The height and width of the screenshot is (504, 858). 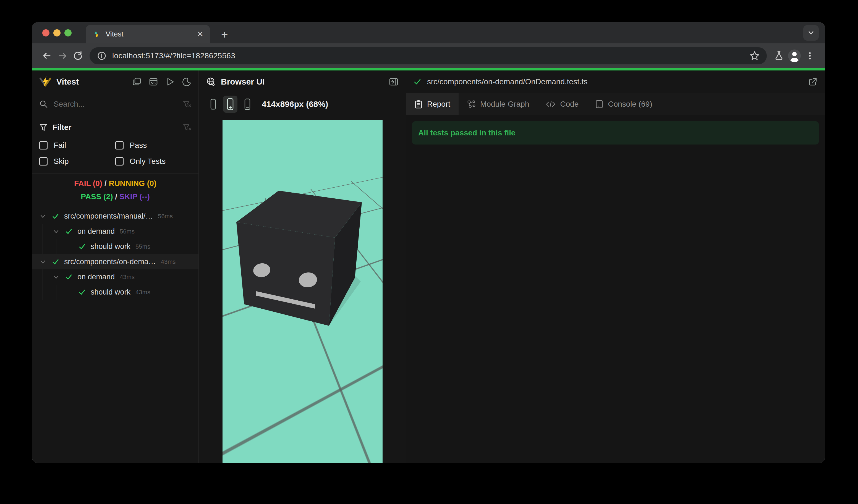 I want to click on phone-plus-icon, so click(x=230, y=104).